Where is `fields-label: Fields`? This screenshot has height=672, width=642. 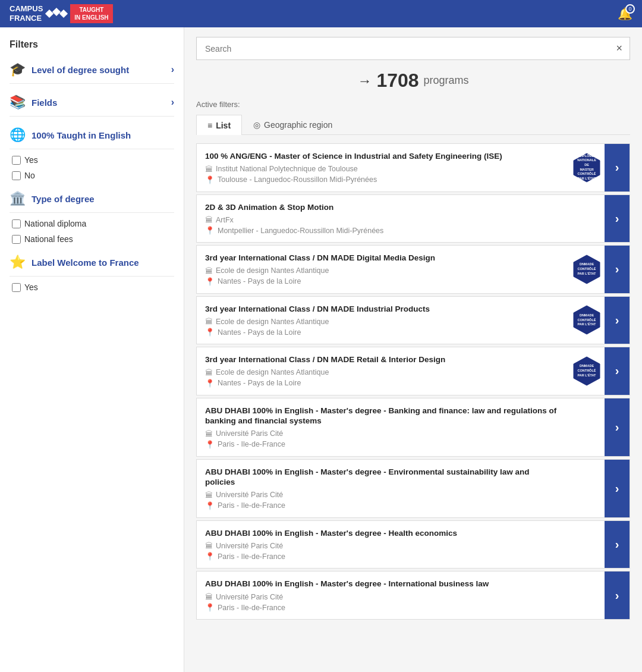 fields-label: Fields is located at coordinates (44, 102).